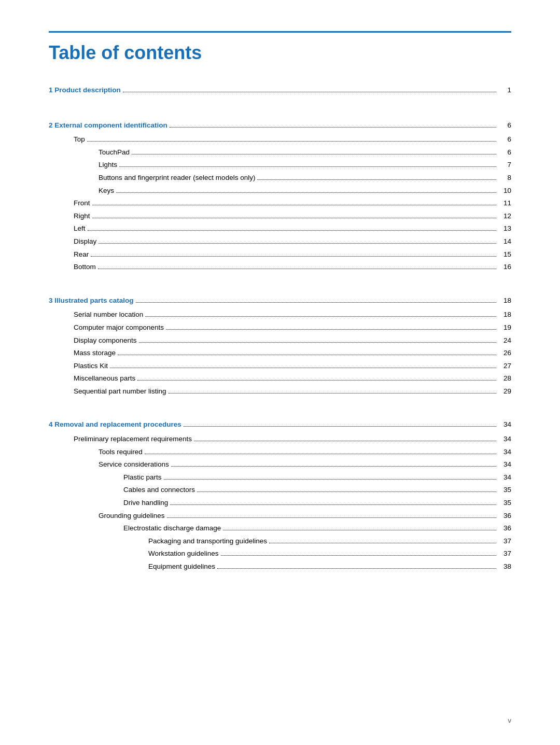 The height and width of the screenshot is (745, 560). I want to click on toc-entry-touchpad: TouchPad6, so click(280, 152).